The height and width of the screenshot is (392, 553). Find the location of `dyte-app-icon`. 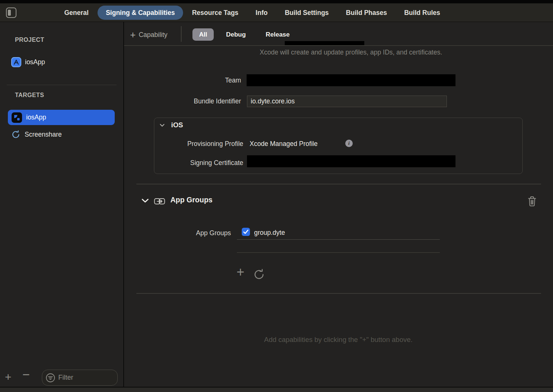

dyte-app-icon is located at coordinates (17, 118).